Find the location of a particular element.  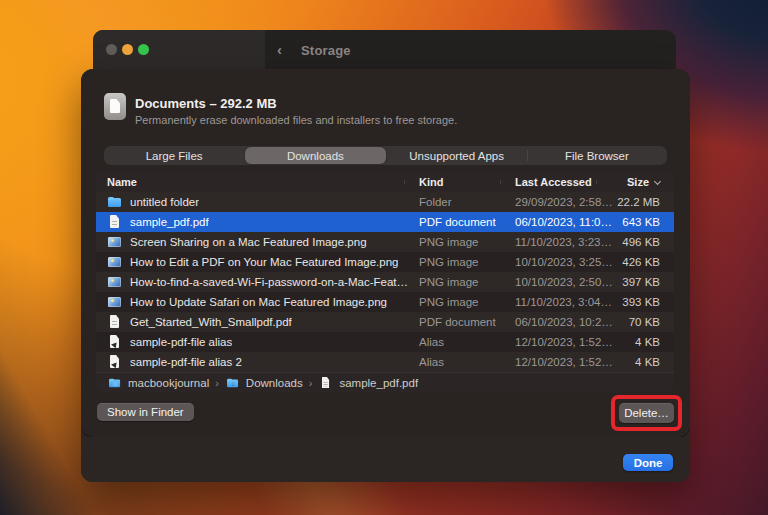

breadcrumb-label: macbookjournal is located at coordinates (168, 383).